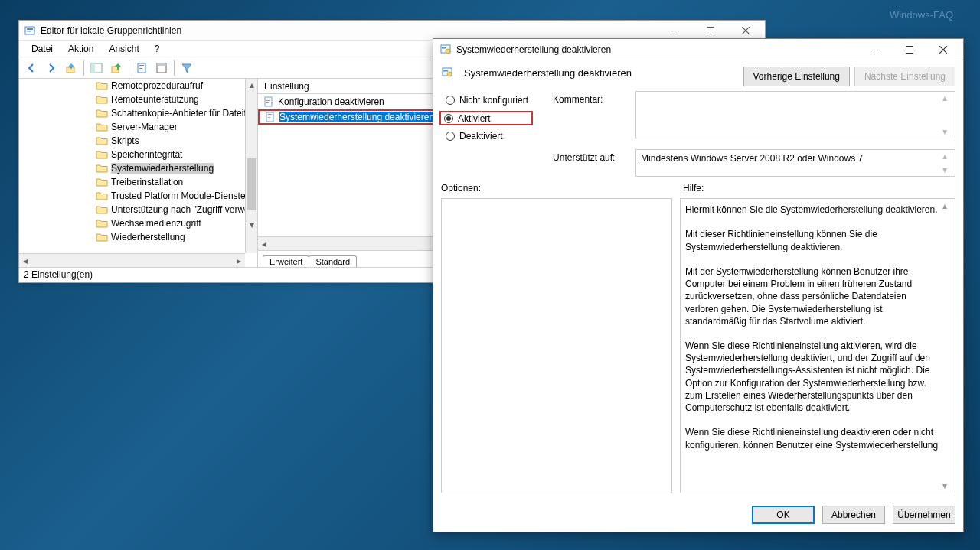  I want to click on prev-setting-button: Vorherige Einstellung, so click(796, 76).